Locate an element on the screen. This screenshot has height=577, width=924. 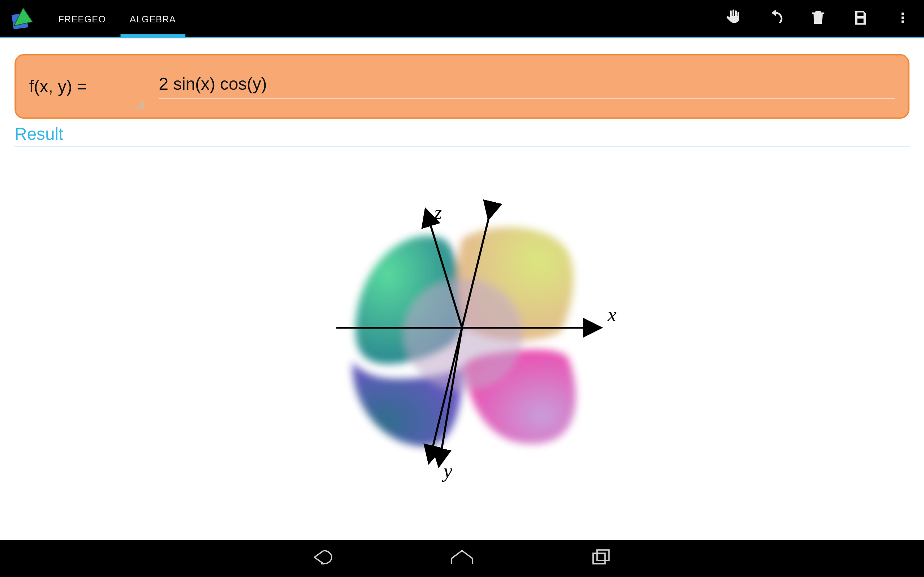
axis-label-z: z is located at coordinates (438, 212).